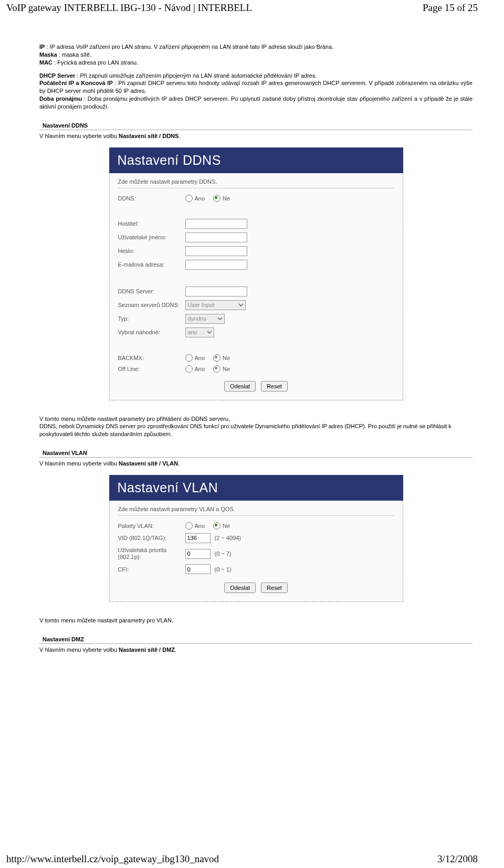 The height and width of the screenshot is (868, 504). I want to click on label-backmx: BACKMX:, so click(152, 358).